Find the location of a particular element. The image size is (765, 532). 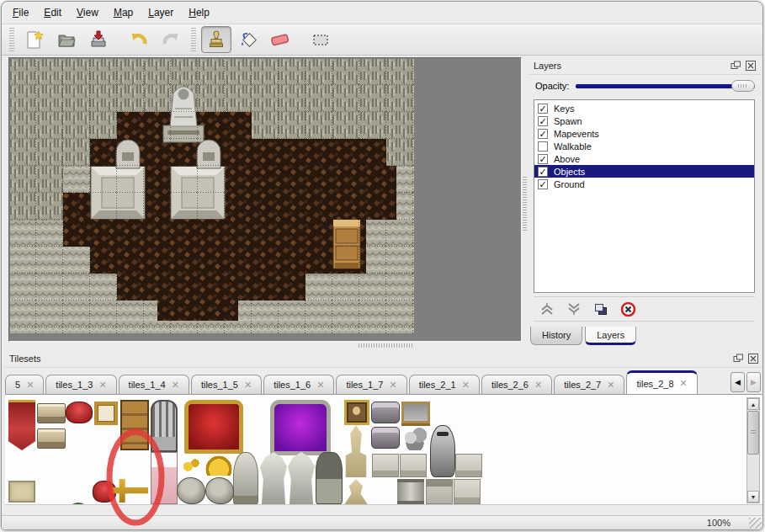

tile-gray-rock is located at coordinates (191, 491).